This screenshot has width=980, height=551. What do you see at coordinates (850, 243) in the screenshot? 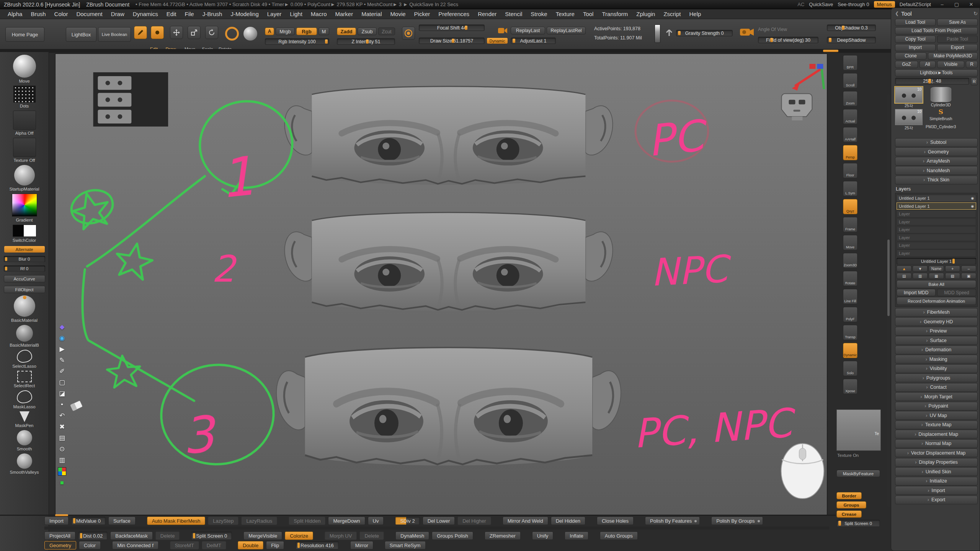
I see `right-shelf-button: Move` at bounding box center [850, 243].